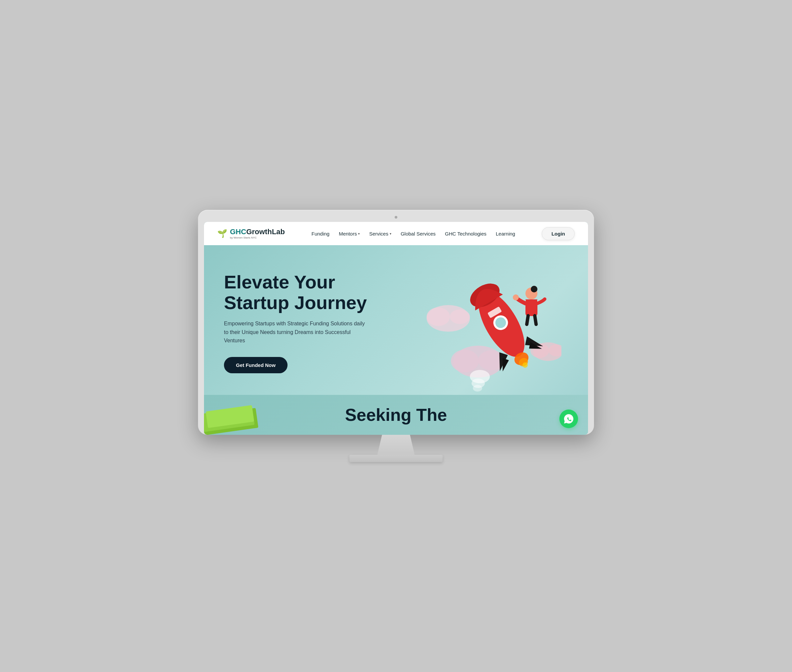  I want to click on seeking-title: Seeking The, so click(396, 415).